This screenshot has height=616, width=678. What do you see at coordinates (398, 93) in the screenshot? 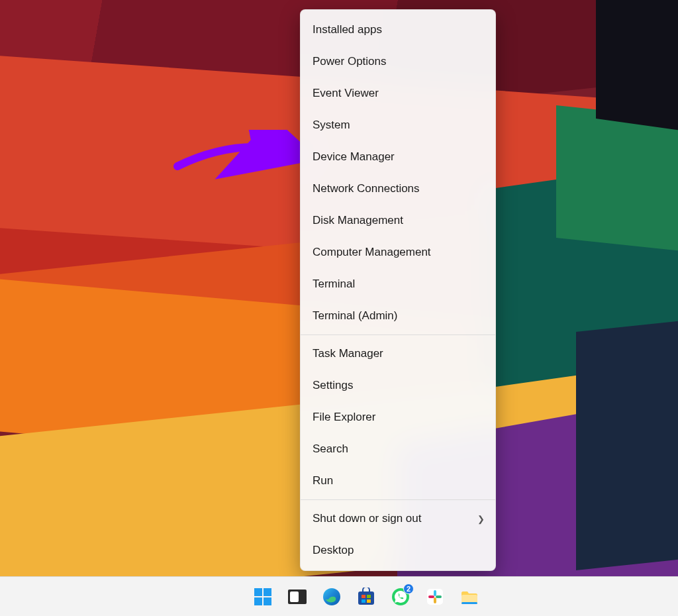
I see `menu-item-label: Event Viewer` at bounding box center [398, 93].